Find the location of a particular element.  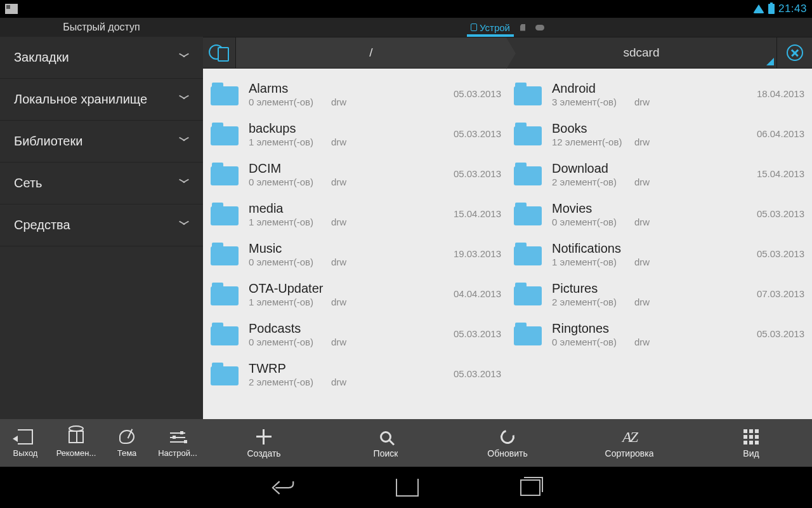

nav-back-button is located at coordinates (283, 488).